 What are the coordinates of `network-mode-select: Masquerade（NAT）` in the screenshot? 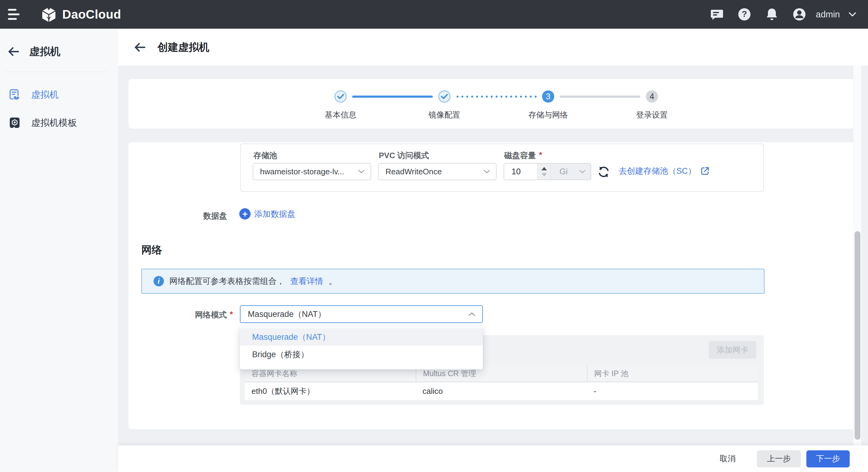 It's located at (361, 314).